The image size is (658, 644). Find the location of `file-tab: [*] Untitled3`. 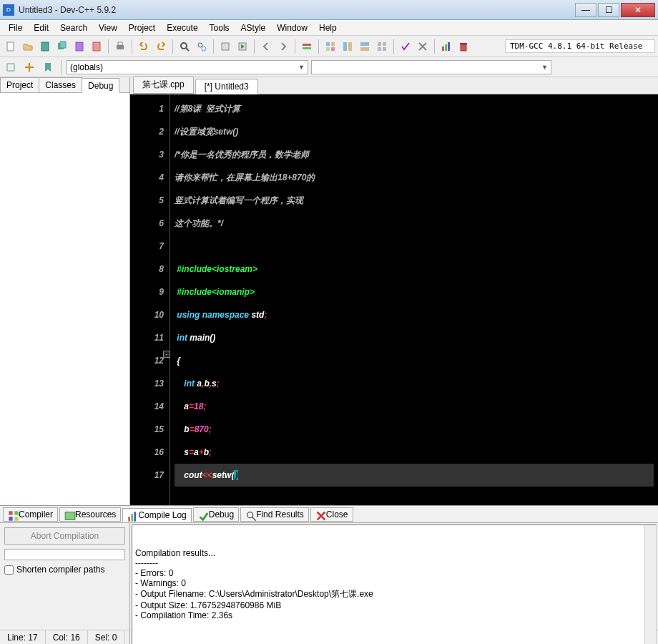

file-tab: [*] Untitled3 is located at coordinates (227, 87).